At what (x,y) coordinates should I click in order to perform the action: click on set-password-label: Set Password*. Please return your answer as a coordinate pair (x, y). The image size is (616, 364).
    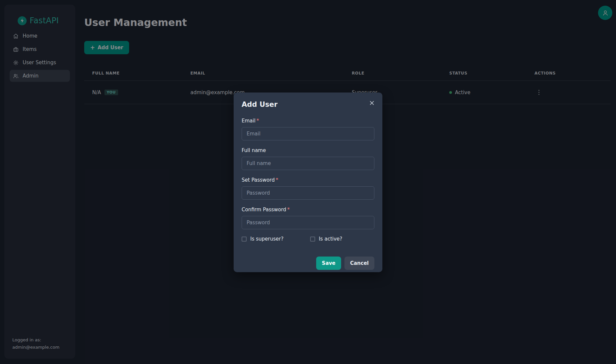
    Looking at the image, I should click on (308, 180).